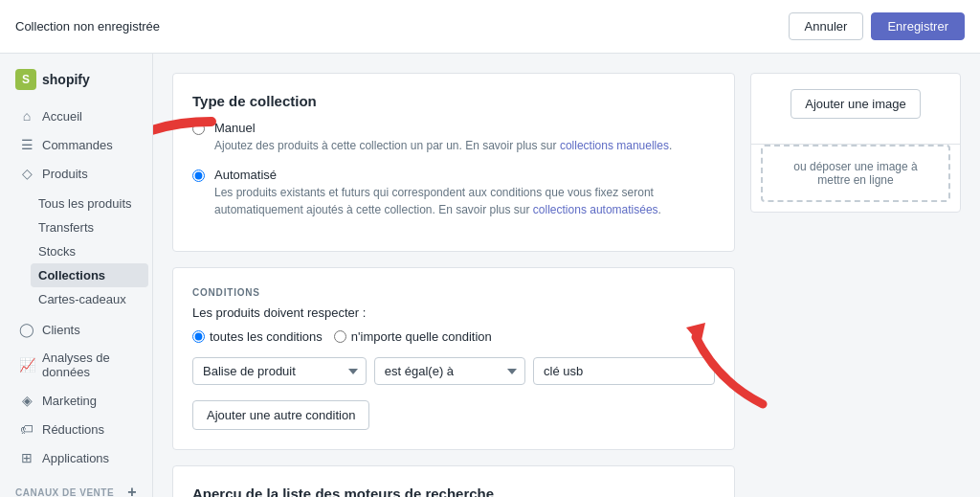 The height and width of the screenshot is (497, 980). I want to click on auto-link: collections automatisées, so click(595, 210).